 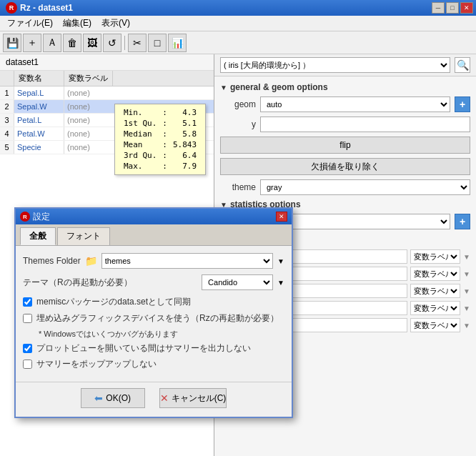 I want to click on add-button: ＋, so click(x=32, y=43).